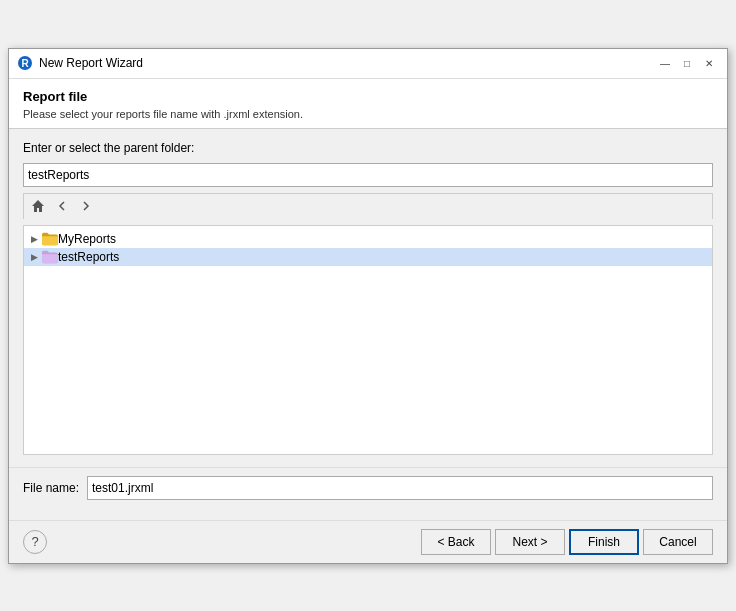  I want to click on folder-icon-testreports, so click(50, 257).